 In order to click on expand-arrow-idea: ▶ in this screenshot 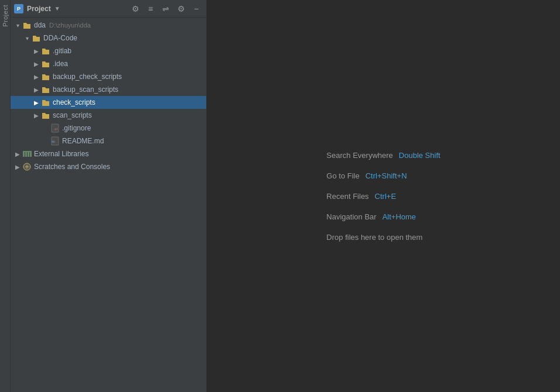, I will do `click(36, 64)`.